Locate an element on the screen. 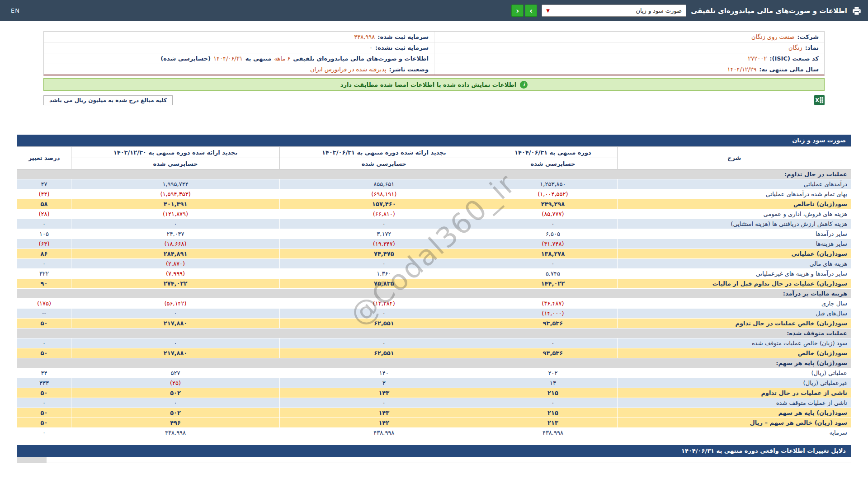  company-info-row: کد صنعت (ISIC): ۲۷۲۰۰۲ اطلاعات و صورت‌ها… is located at coordinates (434, 59).